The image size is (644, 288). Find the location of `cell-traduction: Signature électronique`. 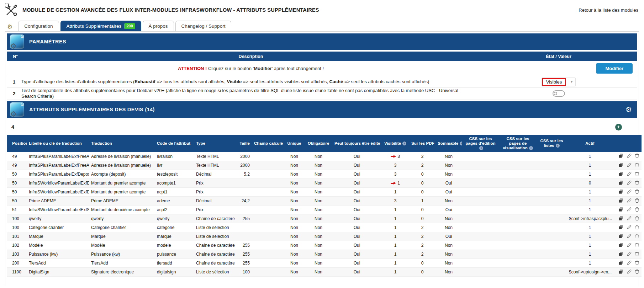

cell-traduction: Signature électronique is located at coordinates (122, 272).